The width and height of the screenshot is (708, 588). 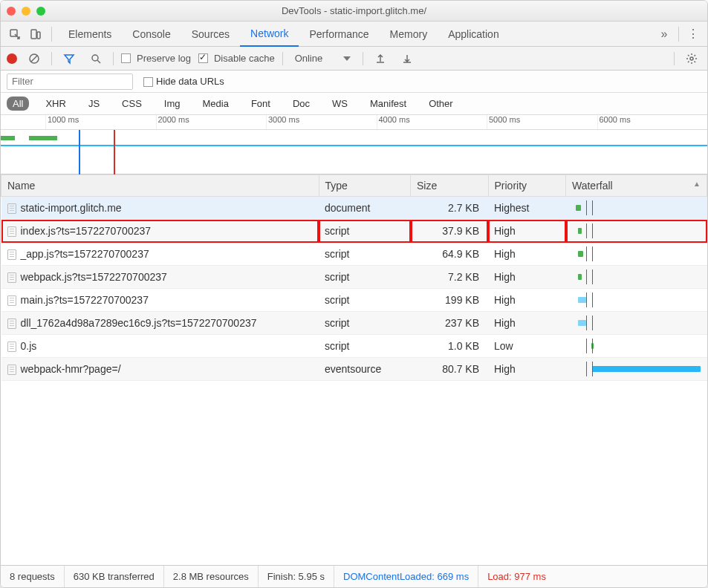 What do you see at coordinates (269, 34) in the screenshot?
I see `tab-network: Network` at bounding box center [269, 34].